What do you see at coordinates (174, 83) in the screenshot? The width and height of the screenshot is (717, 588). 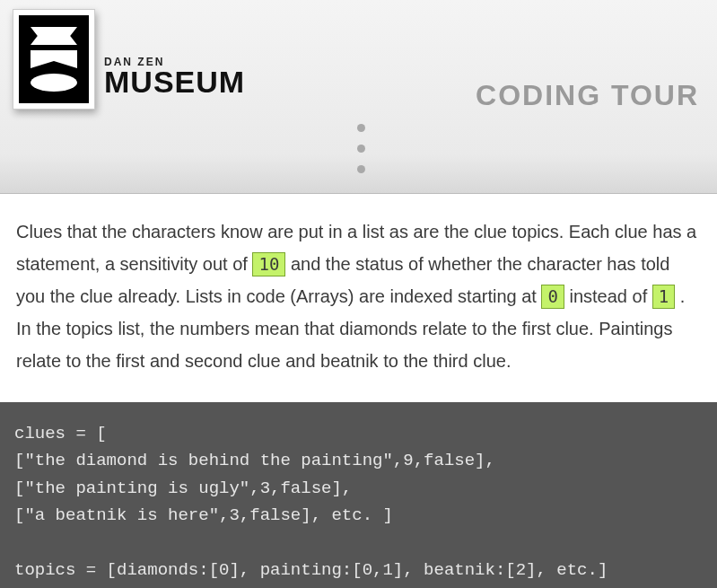 I see `site-title: MUSEUM` at bounding box center [174, 83].